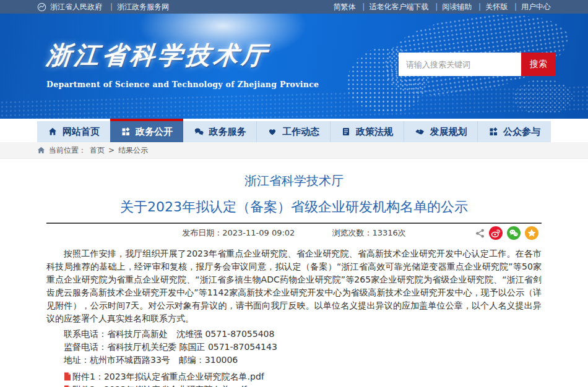 This screenshot has width=588, height=387. I want to click on breadcrumb-home-link: 首页, so click(97, 151).